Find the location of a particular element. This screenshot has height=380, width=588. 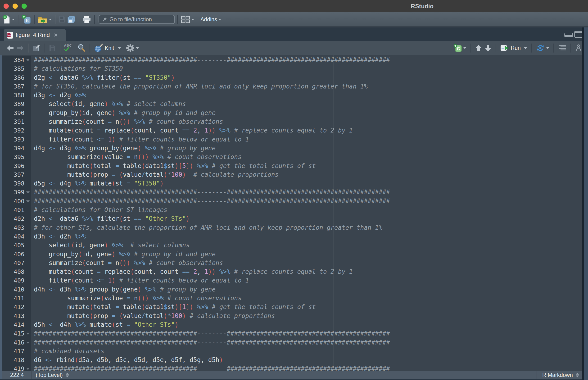

document-settings-button is located at coordinates (132, 48).